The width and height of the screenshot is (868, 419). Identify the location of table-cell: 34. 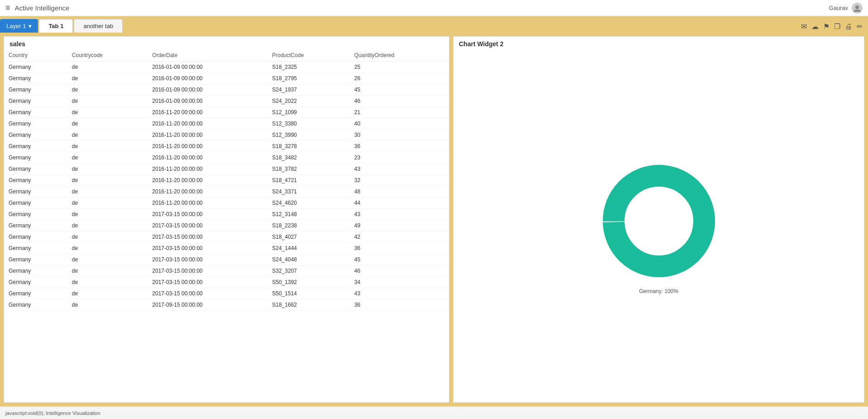
(399, 283).